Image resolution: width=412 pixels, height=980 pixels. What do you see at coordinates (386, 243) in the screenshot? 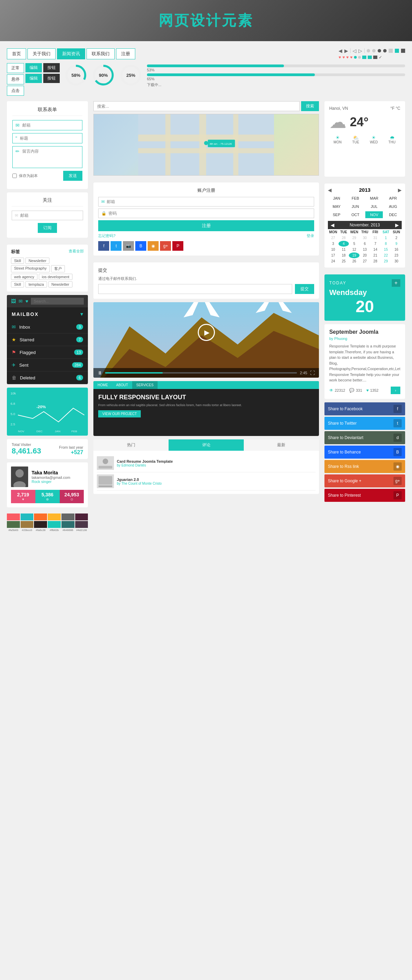
I see `cal-day-8: 8` at bounding box center [386, 243].